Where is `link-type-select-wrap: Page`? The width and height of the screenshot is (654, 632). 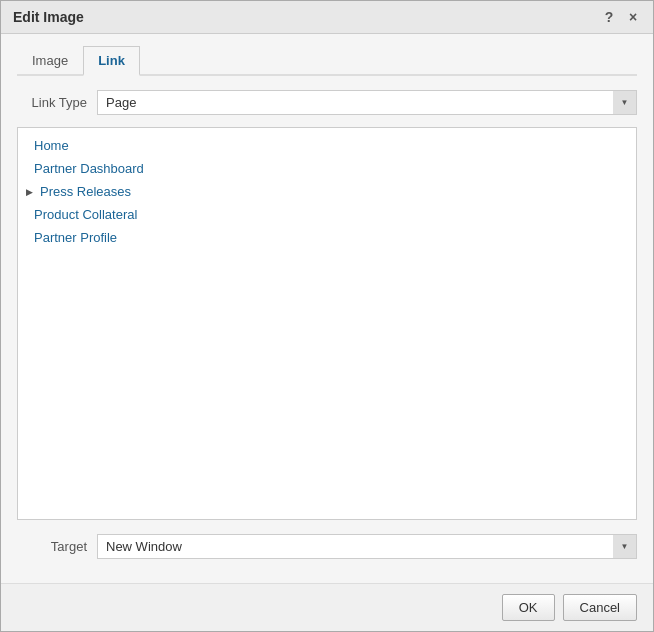
link-type-select-wrap: Page is located at coordinates (367, 102).